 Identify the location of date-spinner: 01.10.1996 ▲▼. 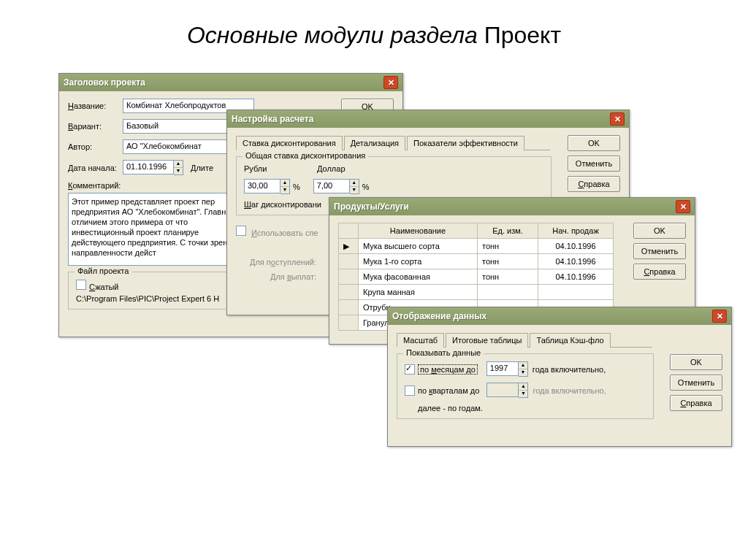
(153, 168).